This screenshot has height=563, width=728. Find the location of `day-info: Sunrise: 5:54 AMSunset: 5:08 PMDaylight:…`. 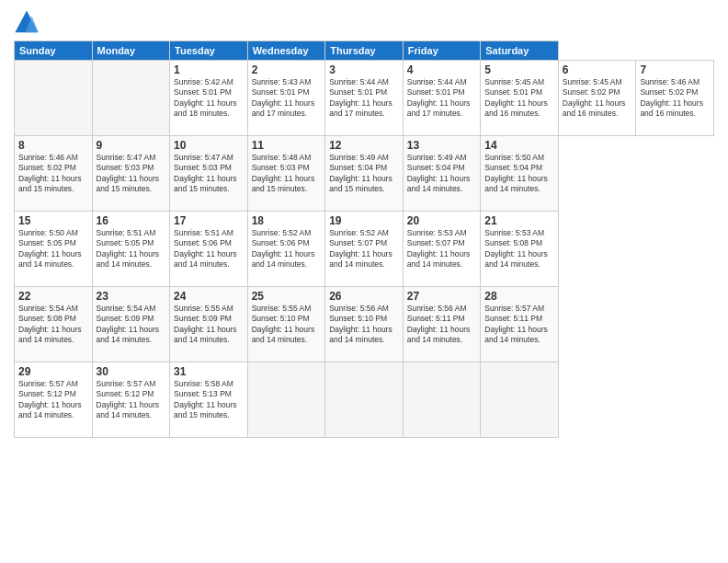

day-info: Sunrise: 5:54 AMSunset: 5:08 PMDaylight:… is located at coordinates (53, 325).